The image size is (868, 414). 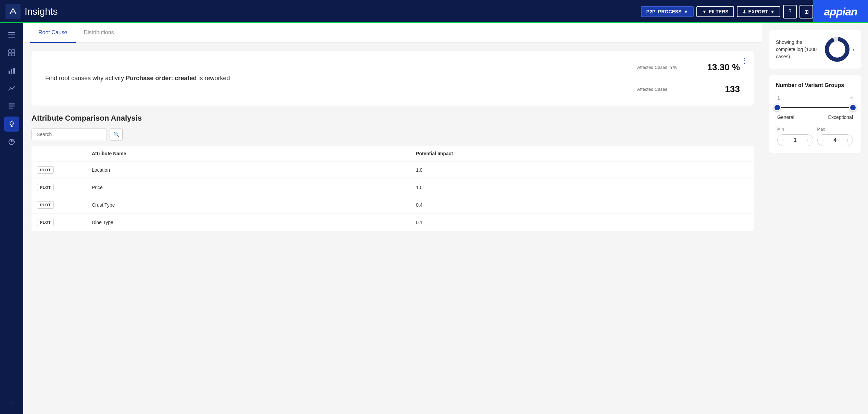 I want to click on app-title: Insights, so click(x=41, y=12).